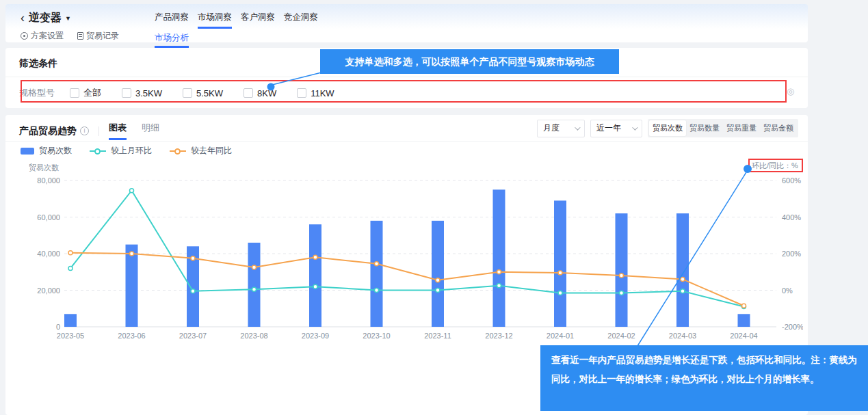  What do you see at coordinates (49, 217) in the screenshot?
I see `y-left-tick: 60,000` at bounding box center [49, 217].